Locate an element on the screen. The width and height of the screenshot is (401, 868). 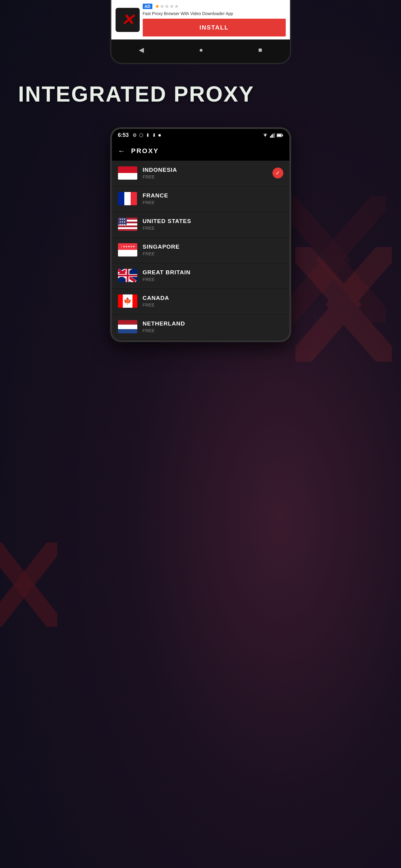
status-bar: 6:53 ⚙ ⬡ ⬇ ⬇ is located at coordinates (201, 135).